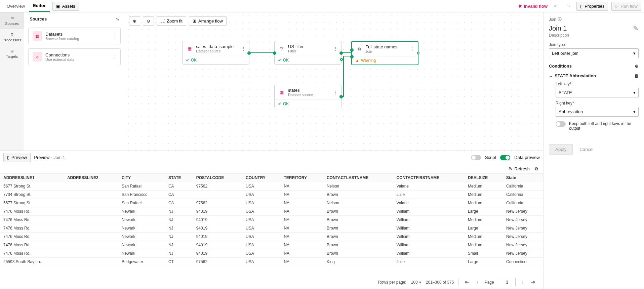  I want to click on info-icon: ⓘ, so click(560, 19).